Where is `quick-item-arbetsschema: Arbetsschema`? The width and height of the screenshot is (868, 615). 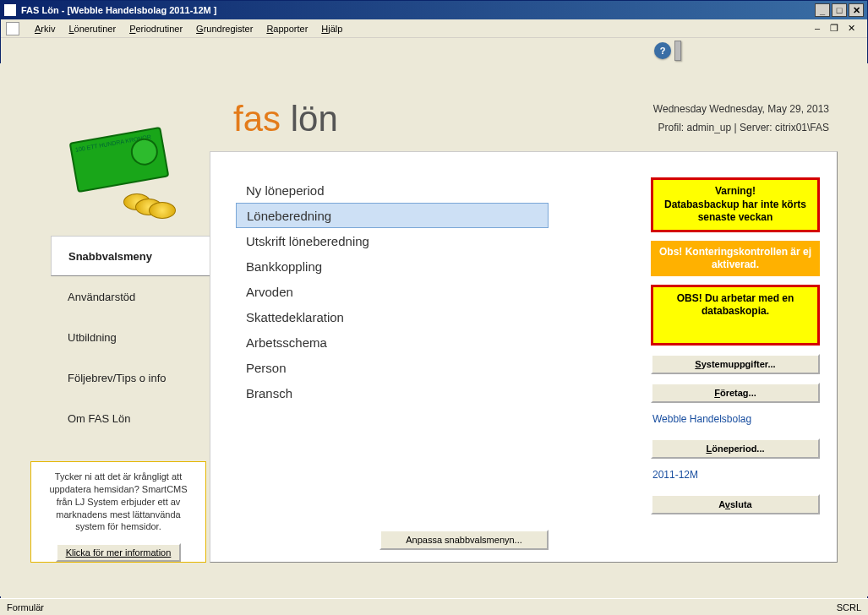 quick-item-arbetsschema: Arbetsschema is located at coordinates (392, 342).